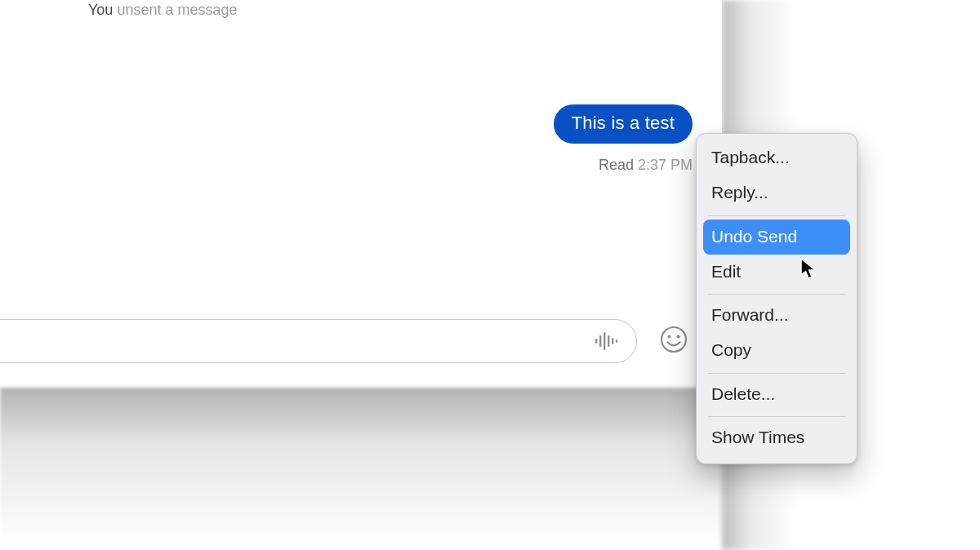  What do you see at coordinates (674, 341) in the screenshot?
I see `smiley-icon` at bounding box center [674, 341].